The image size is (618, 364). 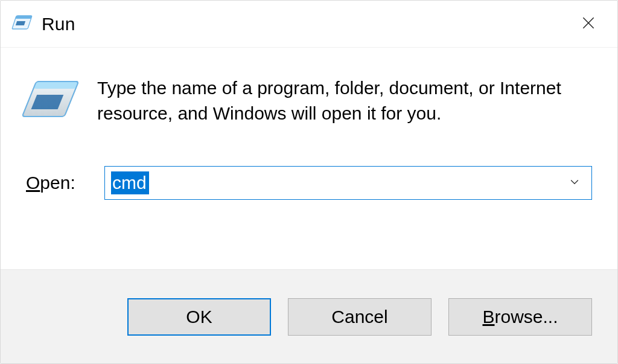 What do you see at coordinates (309, 24) in the screenshot?
I see `title-bar: Run` at bounding box center [309, 24].